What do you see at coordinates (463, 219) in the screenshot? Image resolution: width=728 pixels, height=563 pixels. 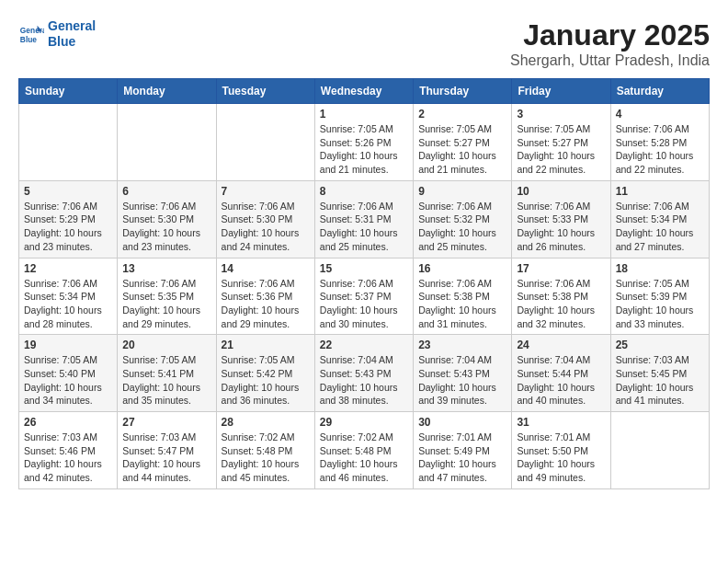 I see `calendar-cell: 9Sunrise: 7:06 AM Sunset: 5:32 PM Daylig…` at bounding box center [463, 219].